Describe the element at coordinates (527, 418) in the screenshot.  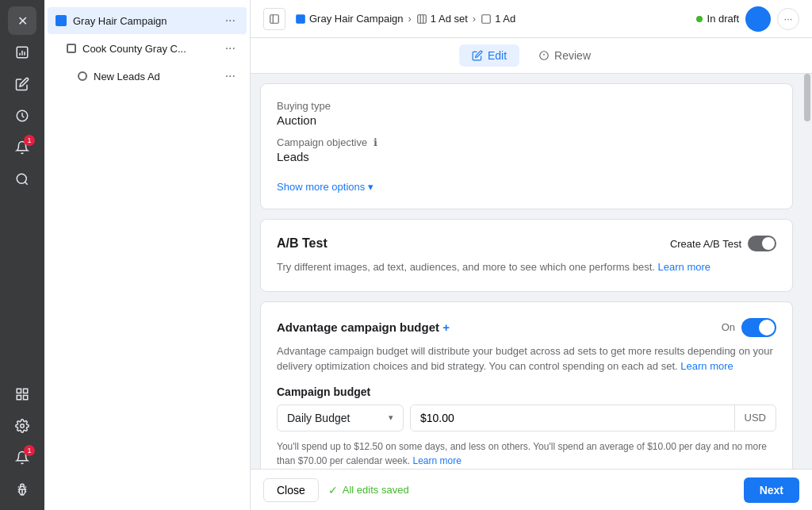
I see `budget-inputs: Daily Budget ▾ USD` at that location.